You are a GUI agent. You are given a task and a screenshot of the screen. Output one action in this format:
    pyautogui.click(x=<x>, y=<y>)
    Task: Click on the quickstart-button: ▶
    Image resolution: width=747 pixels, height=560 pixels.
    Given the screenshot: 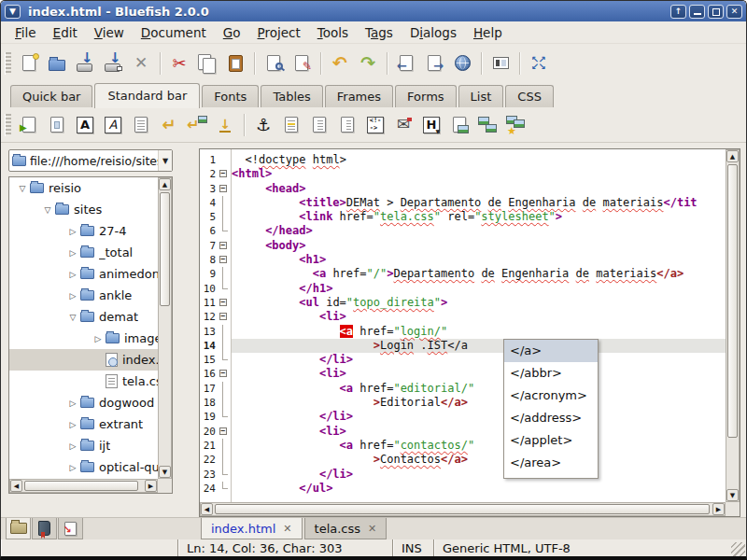 What is the action you would take?
    pyautogui.click(x=29, y=125)
    